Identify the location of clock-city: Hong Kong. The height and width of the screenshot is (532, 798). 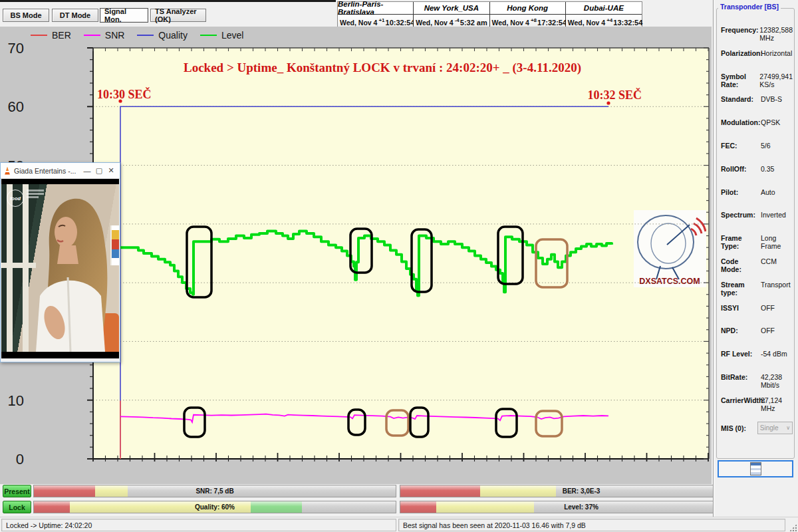
(528, 8).